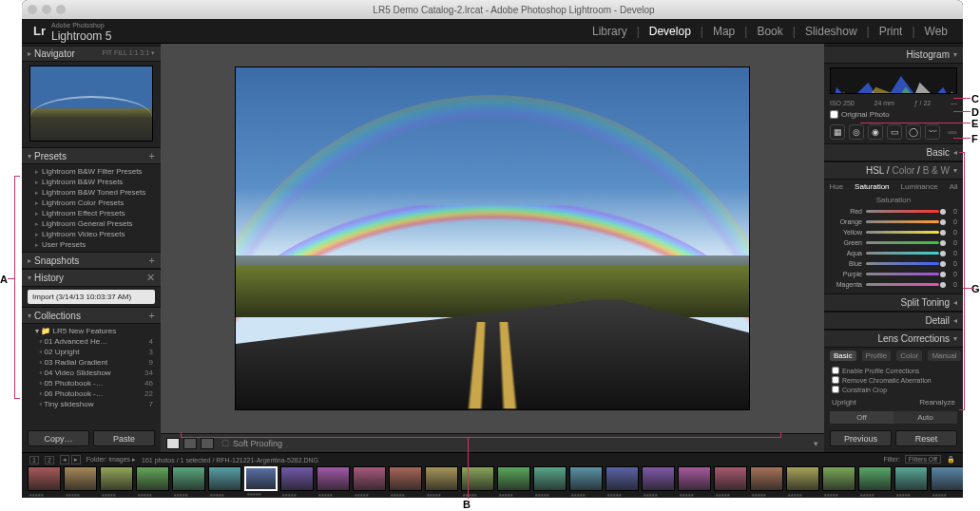  I want to click on grad-filter-icon: ▭, so click(894, 132).